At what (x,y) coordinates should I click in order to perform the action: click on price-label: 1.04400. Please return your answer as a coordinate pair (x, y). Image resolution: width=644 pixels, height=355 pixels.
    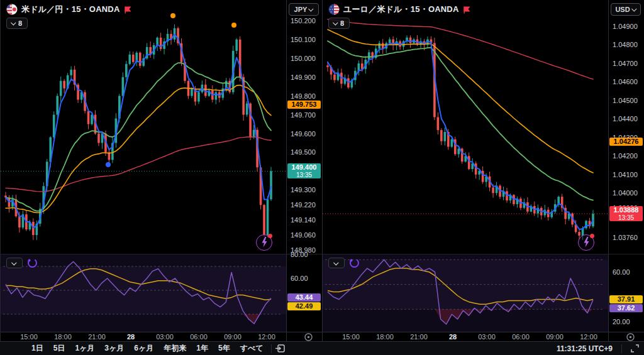
    Looking at the image, I should click on (625, 119).